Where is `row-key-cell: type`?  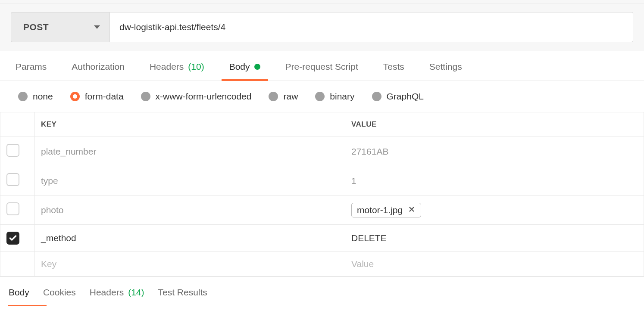
row-key-cell: type is located at coordinates (190, 181).